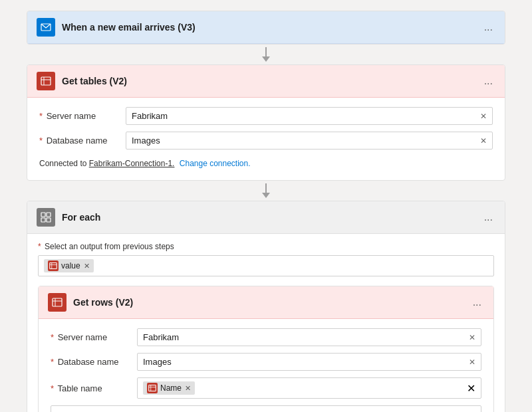 Image resolution: width=532 pixels, height=412 pixels. What do you see at coordinates (169, 388) in the screenshot?
I see `get-rows-table-tag: Name ✕` at bounding box center [169, 388].